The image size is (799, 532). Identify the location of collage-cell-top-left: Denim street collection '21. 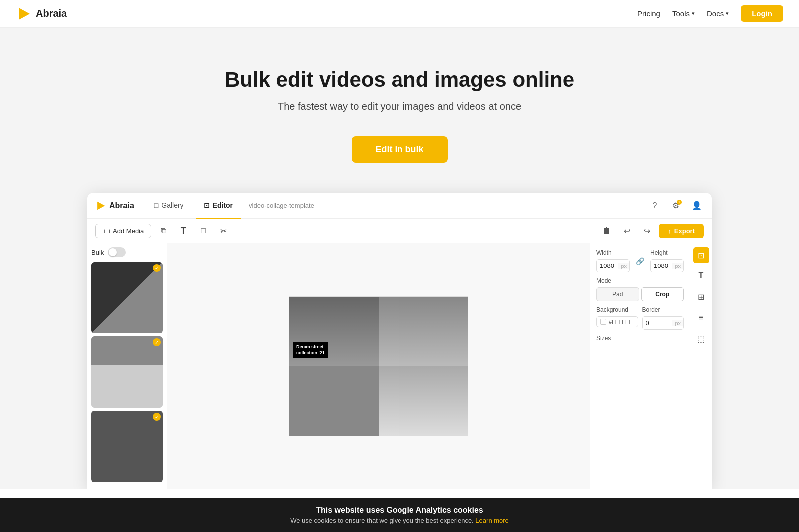
(334, 331).